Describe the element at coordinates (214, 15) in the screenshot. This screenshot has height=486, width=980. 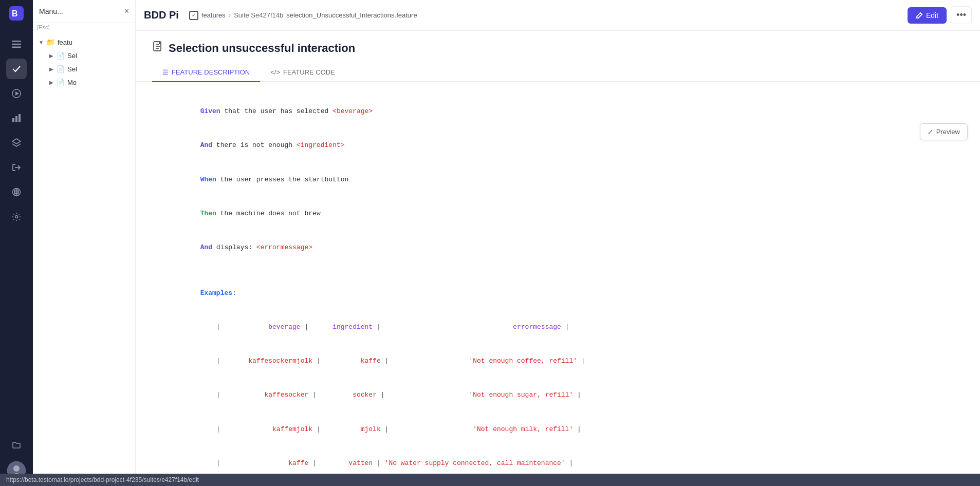
I see `breadcrumb-features-link: features` at that location.